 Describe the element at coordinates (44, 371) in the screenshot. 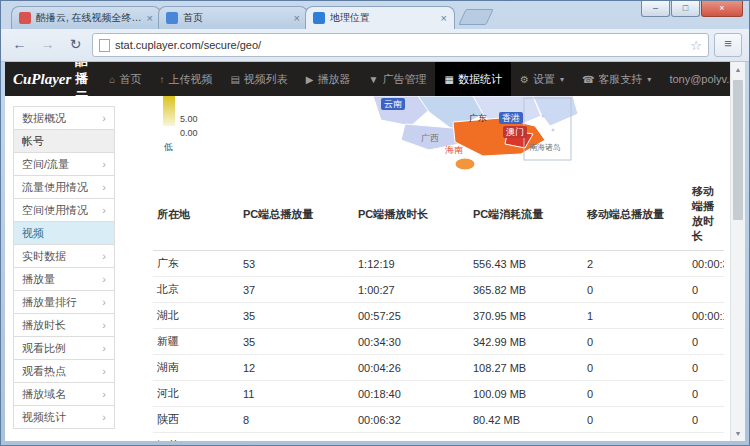

I see `sidebar-item-label: 观看热点` at that location.